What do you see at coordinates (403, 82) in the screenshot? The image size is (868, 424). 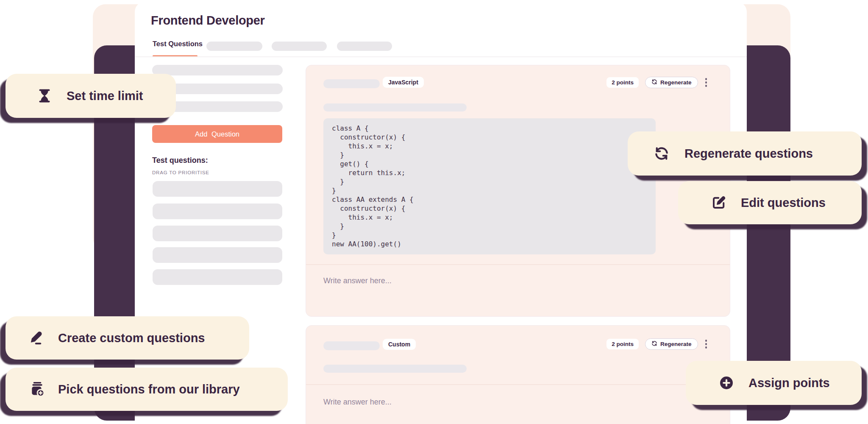 I see `question-type-badge: JavaScript` at bounding box center [403, 82].